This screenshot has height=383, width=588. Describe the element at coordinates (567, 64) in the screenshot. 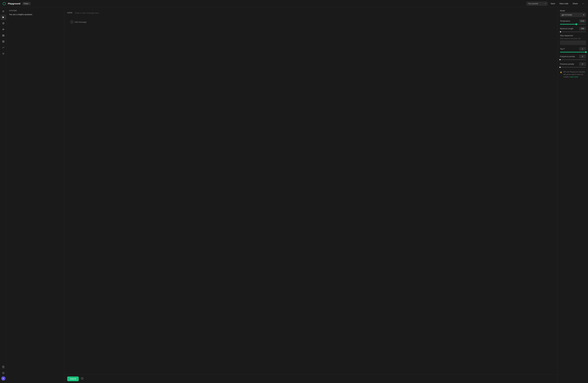

I see `presence-penalty-label: Presence penalty` at that location.